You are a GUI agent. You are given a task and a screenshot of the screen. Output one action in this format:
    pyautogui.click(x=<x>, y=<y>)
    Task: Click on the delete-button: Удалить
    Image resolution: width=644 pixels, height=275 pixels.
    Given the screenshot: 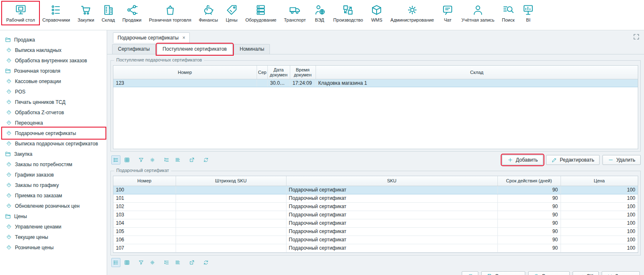 What is the action you would take?
    pyautogui.click(x=622, y=160)
    